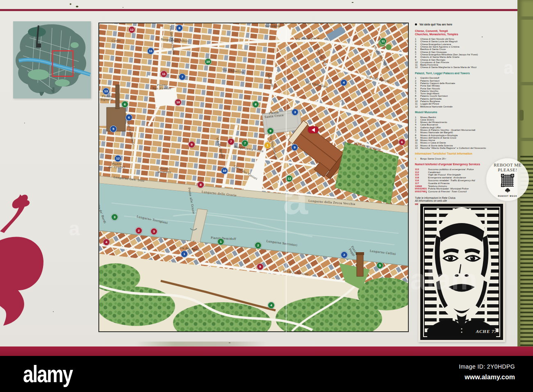  I want to click on artist-signature: ACHE 77, so click(486, 331).